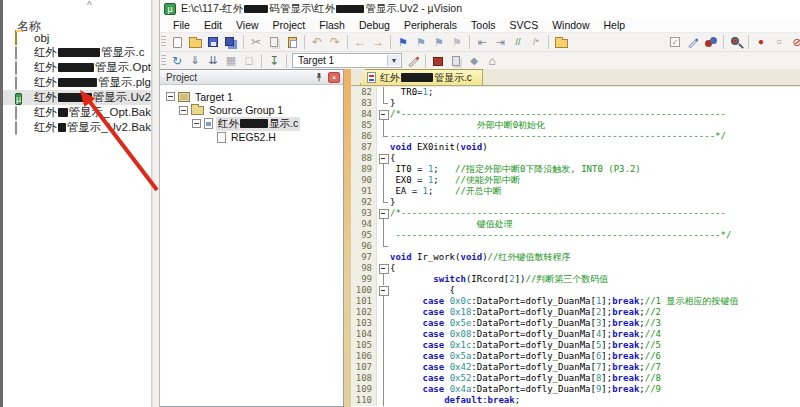  Describe the element at coordinates (77, 38) in the screenshot. I see `file-row: obj` at that location.